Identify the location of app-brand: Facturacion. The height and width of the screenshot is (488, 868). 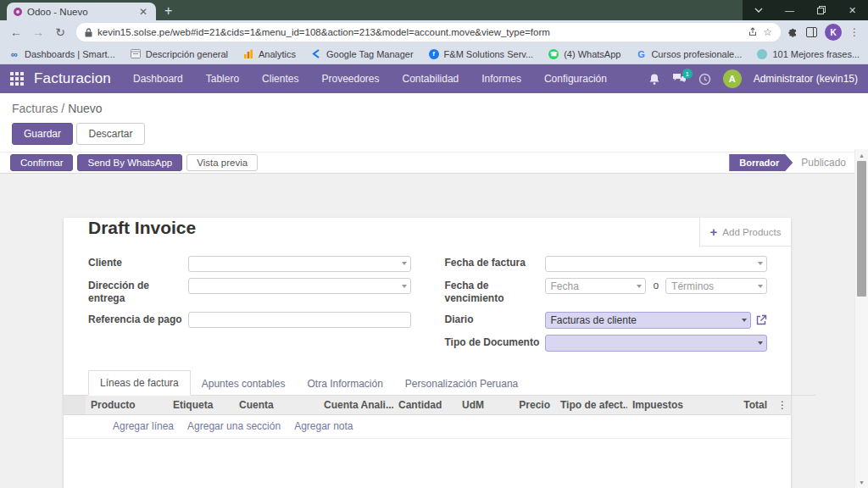
(73, 79).